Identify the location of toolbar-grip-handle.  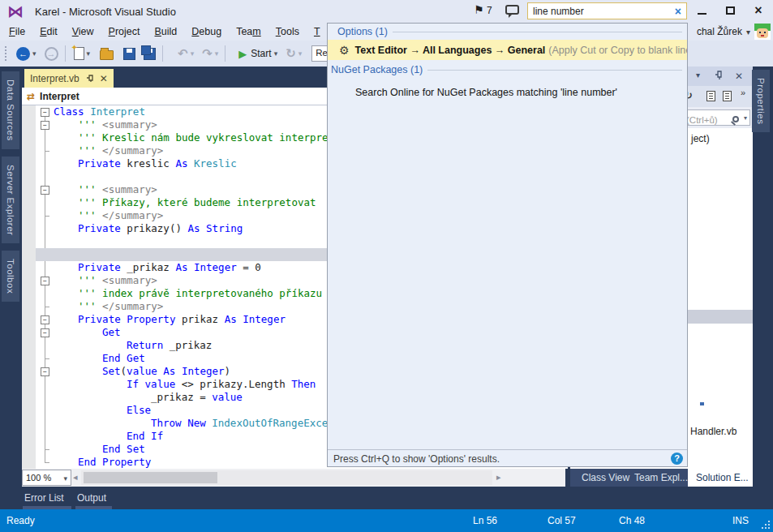
(6, 54).